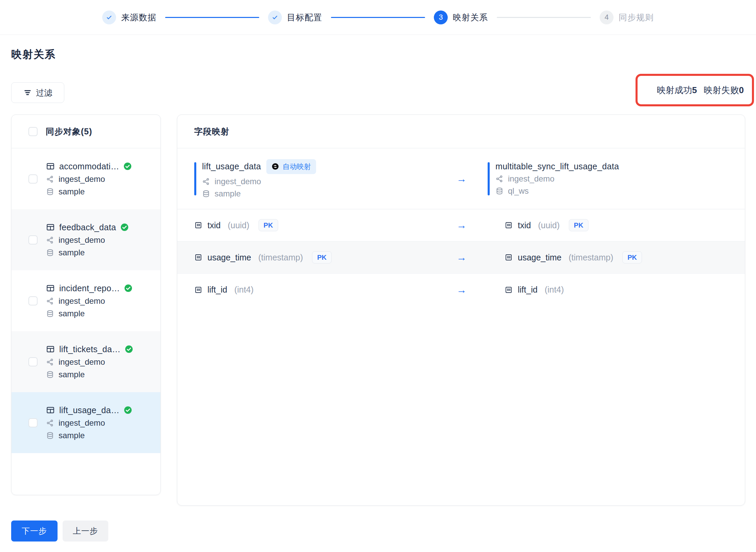 The height and width of the screenshot is (552, 756). I want to click on object-info: feedback_data ingest_demo sample, so click(87, 240).